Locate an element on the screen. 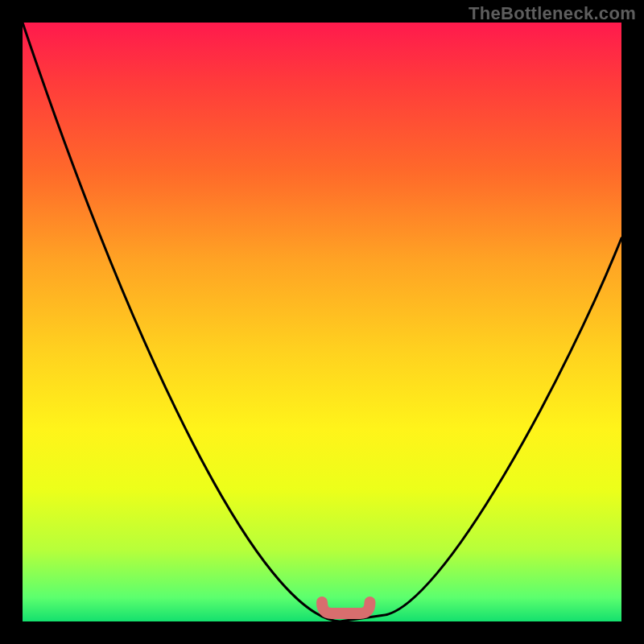  optimal-highlight is located at coordinates (346, 608).